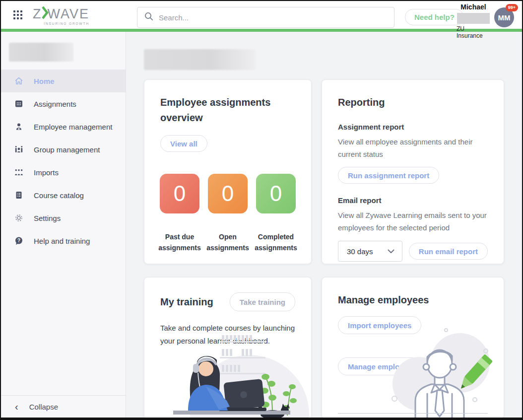  Describe the element at coordinates (391, 251) in the screenshot. I see `chevron-down-icon` at that location.